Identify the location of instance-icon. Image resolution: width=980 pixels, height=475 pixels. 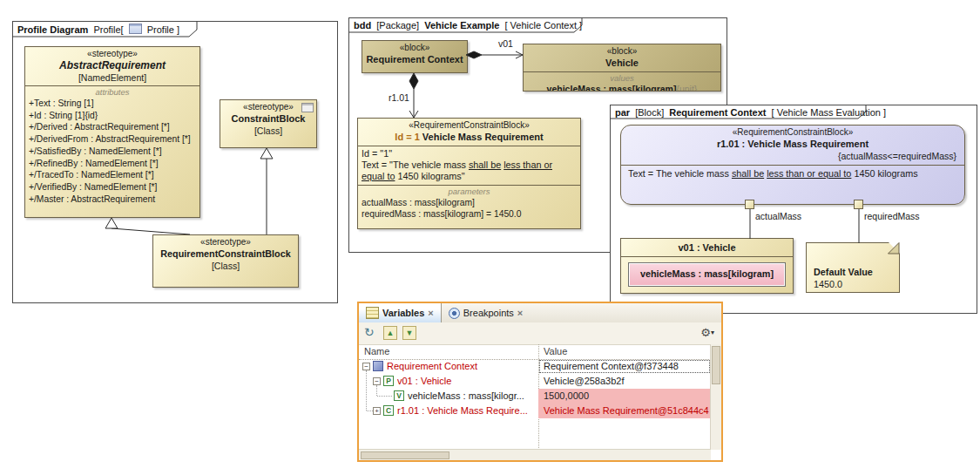
(378, 366).